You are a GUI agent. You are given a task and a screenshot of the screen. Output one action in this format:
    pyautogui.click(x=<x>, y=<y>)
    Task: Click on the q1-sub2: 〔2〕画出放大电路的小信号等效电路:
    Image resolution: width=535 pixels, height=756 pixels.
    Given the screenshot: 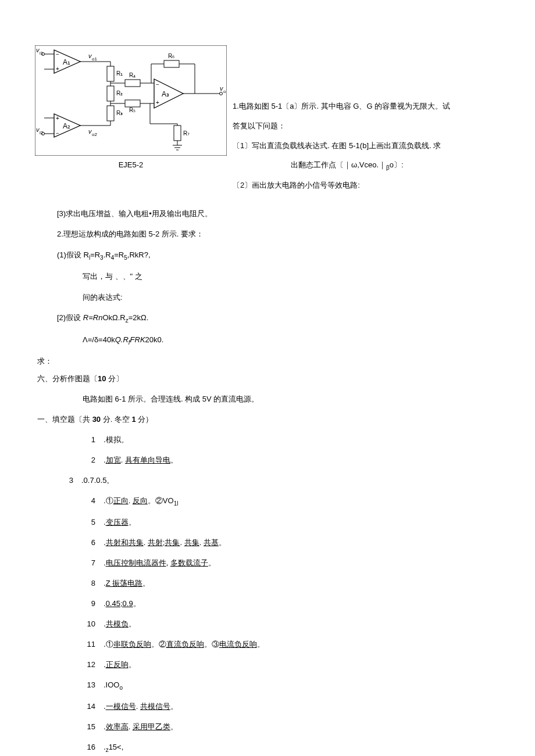 What is the action you would take?
    pyautogui.click(x=341, y=185)
    